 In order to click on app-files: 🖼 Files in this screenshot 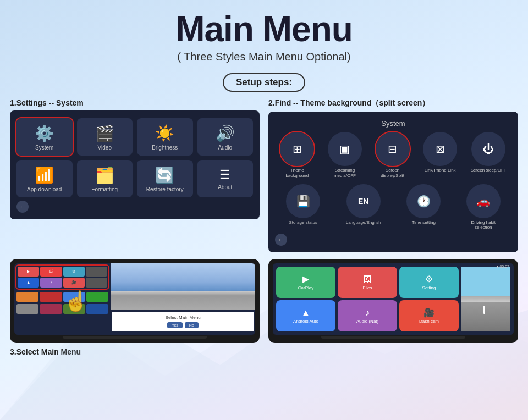, I will do `click(367, 283)`.